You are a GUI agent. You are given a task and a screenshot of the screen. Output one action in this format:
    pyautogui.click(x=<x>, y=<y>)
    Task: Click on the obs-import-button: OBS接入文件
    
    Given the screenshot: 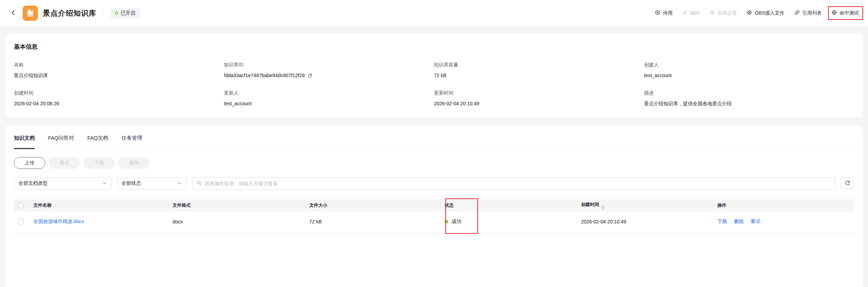 What is the action you would take?
    pyautogui.click(x=765, y=13)
    